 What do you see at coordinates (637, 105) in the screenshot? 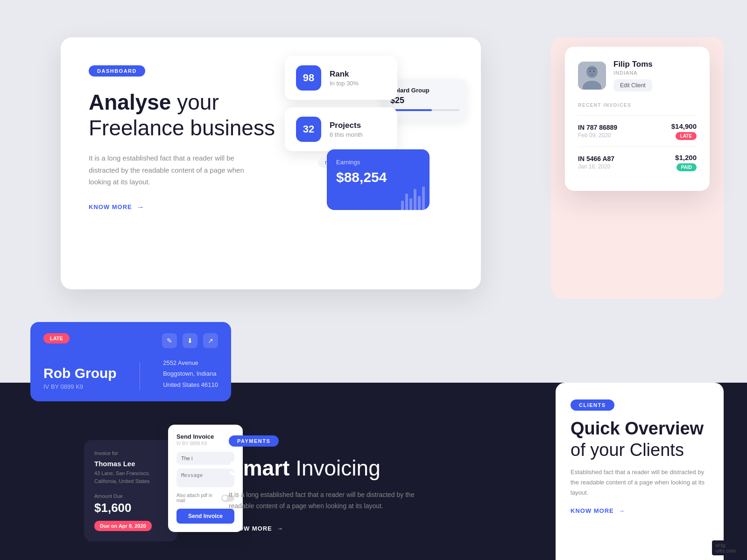
I see `recent-invoices-title: RECENT INVOICES` at bounding box center [637, 105].